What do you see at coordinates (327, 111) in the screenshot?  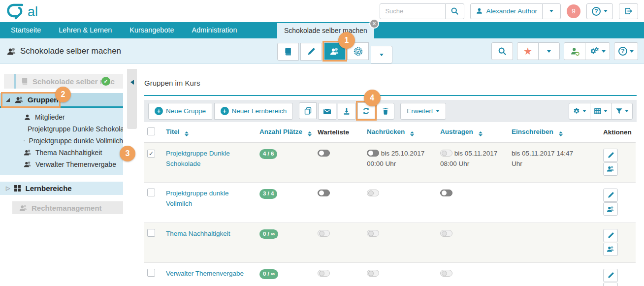 I see `mail-button` at bounding box center [327, 111].